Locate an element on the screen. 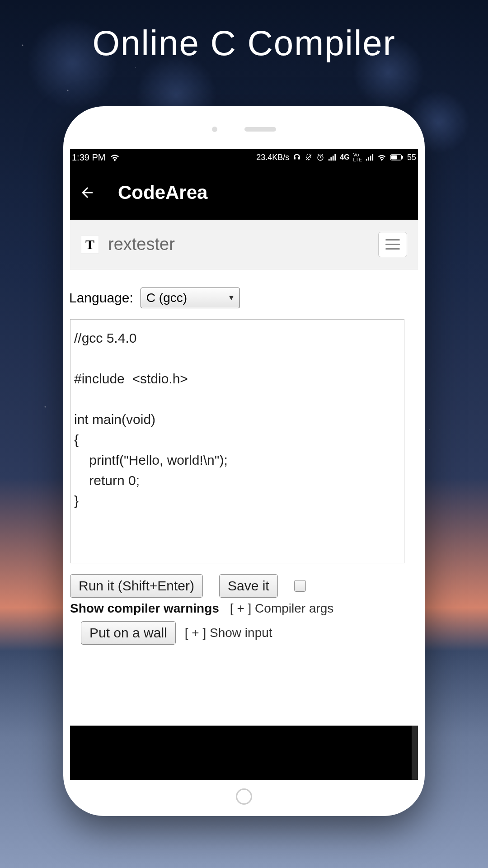 This screenshot has height=868, width=488. wifi-icon is located at coordinates (115, 157).